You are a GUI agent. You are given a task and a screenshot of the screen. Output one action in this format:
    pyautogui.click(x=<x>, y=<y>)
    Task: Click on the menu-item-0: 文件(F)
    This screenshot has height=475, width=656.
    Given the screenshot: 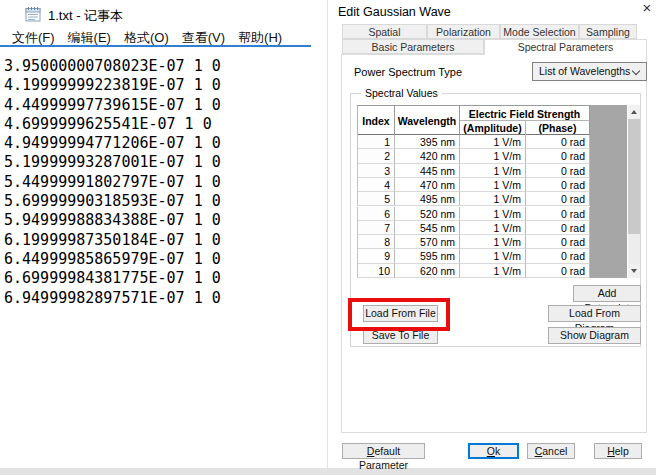 What is the action you would take?
    pyautogui.click(x=34, y=38)
    